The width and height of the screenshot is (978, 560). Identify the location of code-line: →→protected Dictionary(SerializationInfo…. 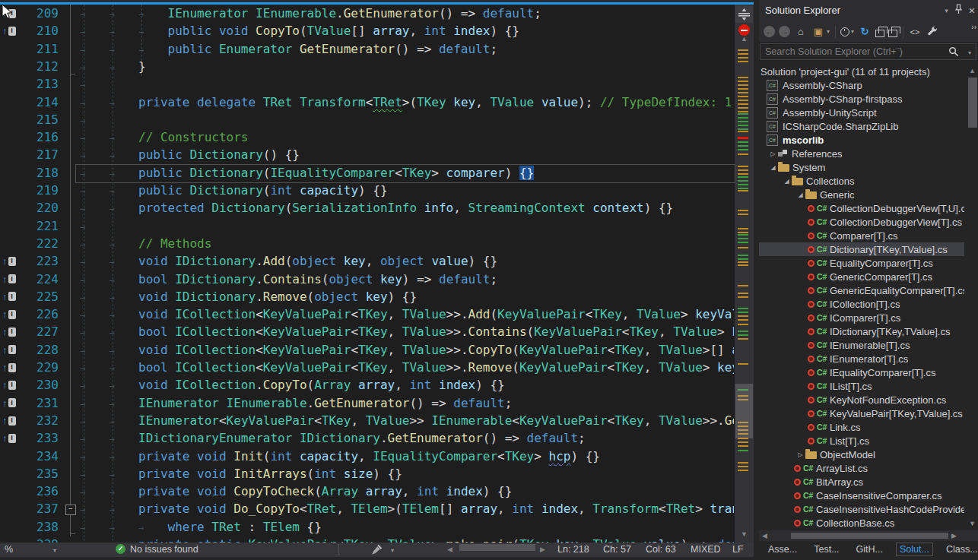
(376, 208).